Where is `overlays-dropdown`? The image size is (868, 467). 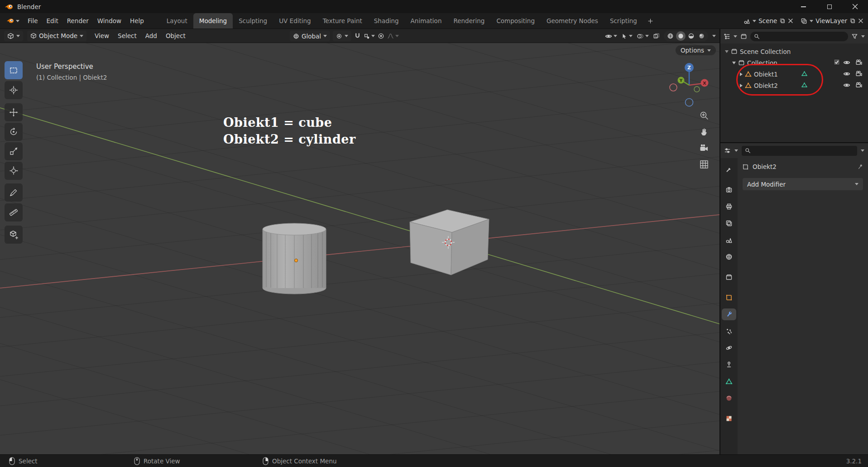
overlays-dropdown is located at coordinates (643, 36).